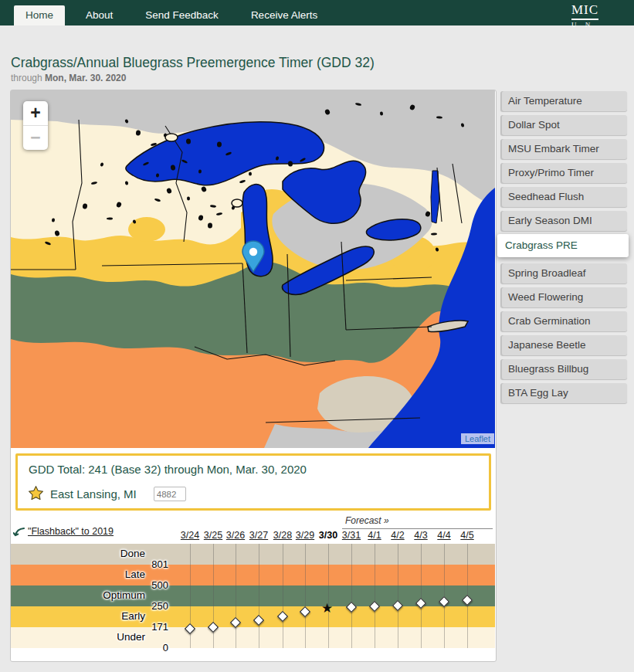  Describe the element at coordinates (153, 627) in the screenshot. I see `y-tick-171: 171` at that location.